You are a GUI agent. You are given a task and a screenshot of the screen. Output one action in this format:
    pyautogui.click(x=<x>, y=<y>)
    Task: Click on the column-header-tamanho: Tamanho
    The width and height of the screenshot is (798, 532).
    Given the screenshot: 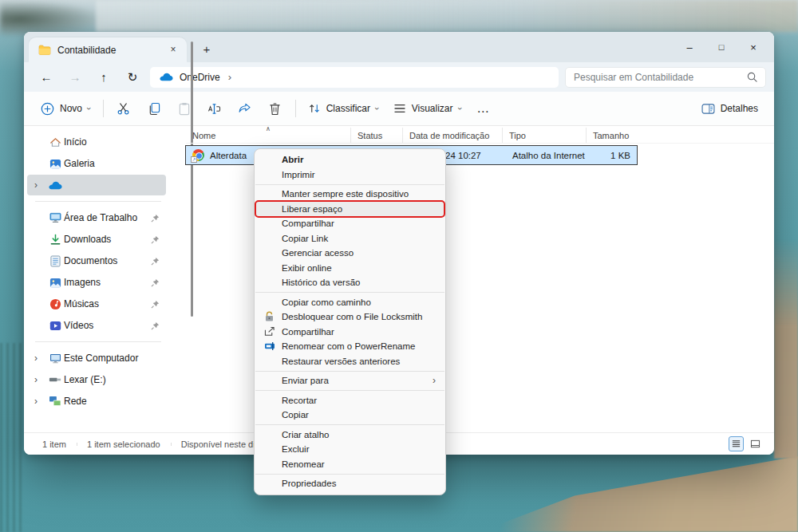 What is the action you would take?
    pyautogui.click(x=611, y=136)
    